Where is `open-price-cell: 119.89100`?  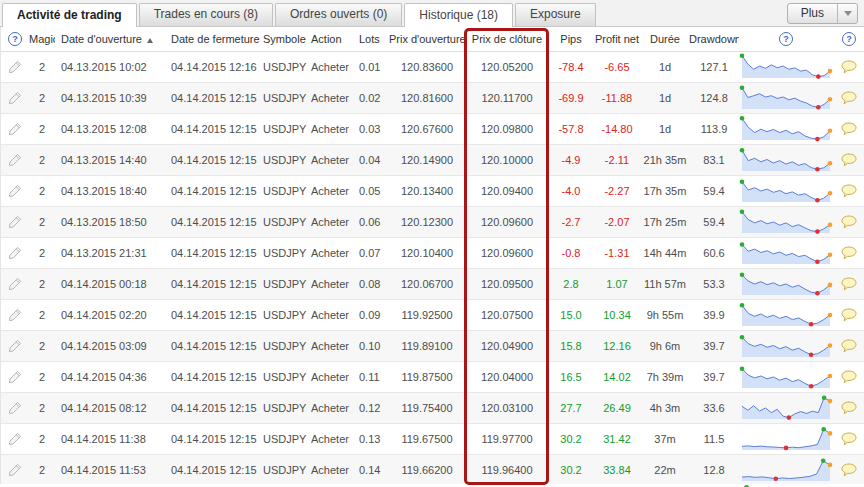 open-price-cell: 119.89100 is located at coordinates (427, 346).